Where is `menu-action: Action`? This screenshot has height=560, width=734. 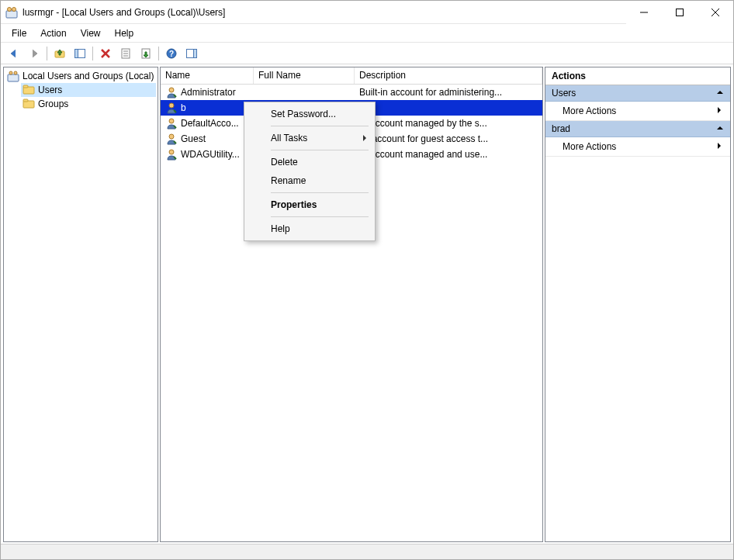
menu-action: Action is located at coordinates (53, 33).